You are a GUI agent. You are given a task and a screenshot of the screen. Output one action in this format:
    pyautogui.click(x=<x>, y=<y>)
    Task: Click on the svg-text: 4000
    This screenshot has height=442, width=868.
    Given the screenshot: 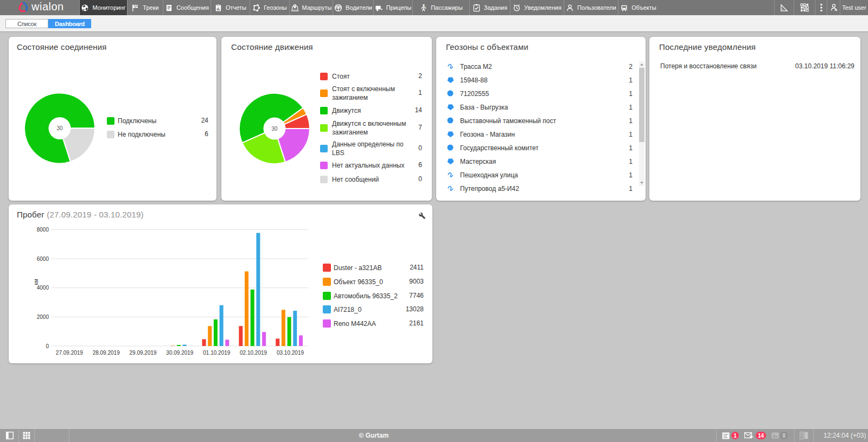 What is the action you would take?
    pyautogui.click(x=43, y=287)
    